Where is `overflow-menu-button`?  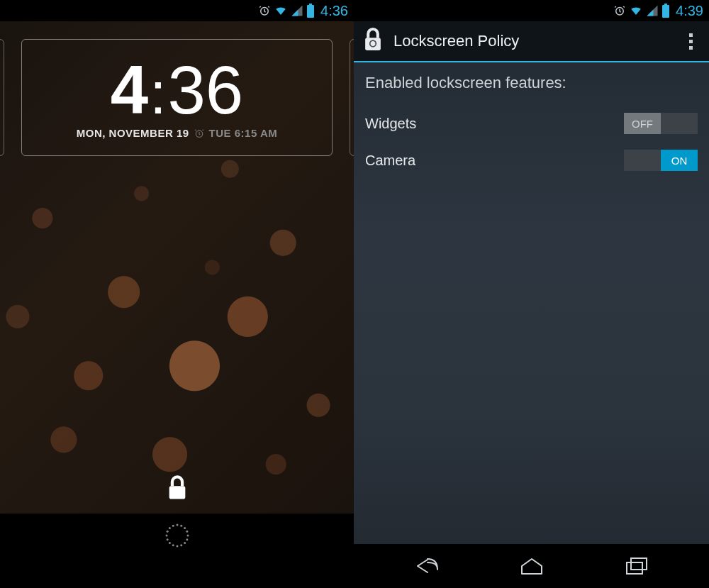
overflow-menu-button is located at coordinates (691, 41).